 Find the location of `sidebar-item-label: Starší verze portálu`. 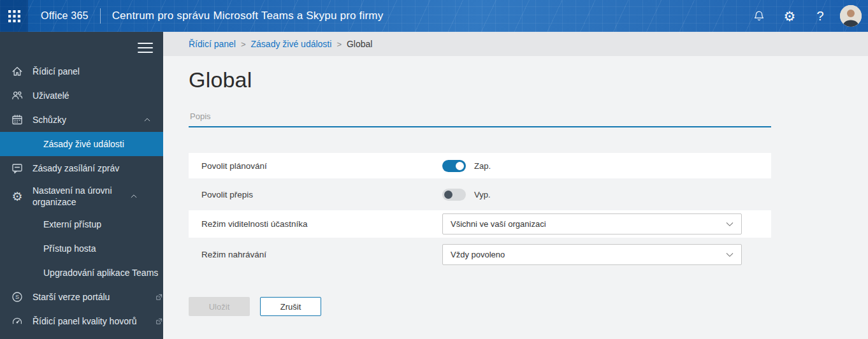

sidebar-item-label: Starší verze portálu is located at coordinates (91, 297).